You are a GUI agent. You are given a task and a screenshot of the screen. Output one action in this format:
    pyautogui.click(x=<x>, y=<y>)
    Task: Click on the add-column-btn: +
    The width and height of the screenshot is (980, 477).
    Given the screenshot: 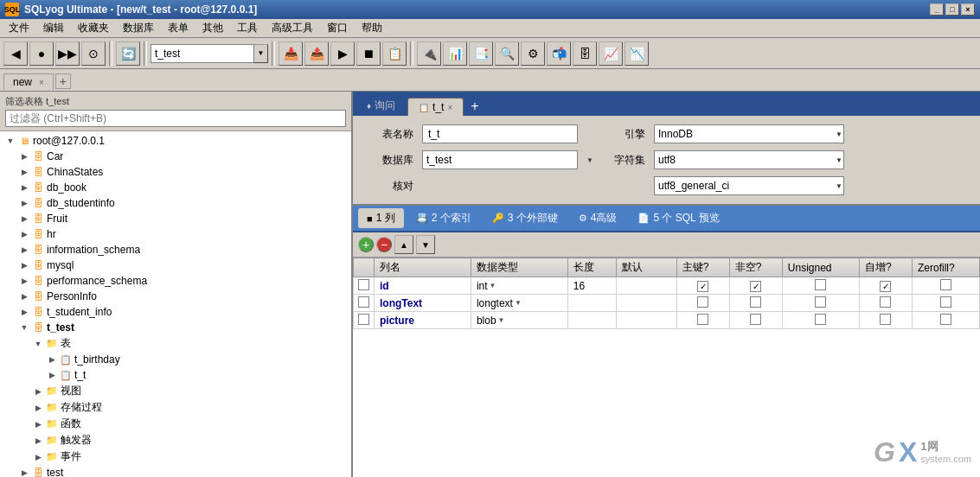 What is the action you would take?
    pyautogui.click(x=366, y=245)
    